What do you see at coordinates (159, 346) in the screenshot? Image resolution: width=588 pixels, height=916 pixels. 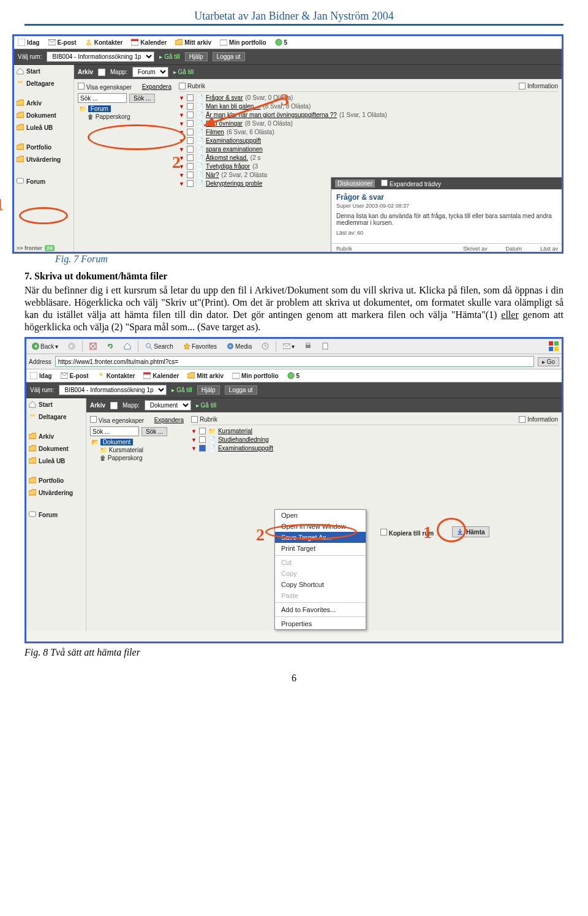 I see `ie-search: Search` at bounding box center [159, 346].